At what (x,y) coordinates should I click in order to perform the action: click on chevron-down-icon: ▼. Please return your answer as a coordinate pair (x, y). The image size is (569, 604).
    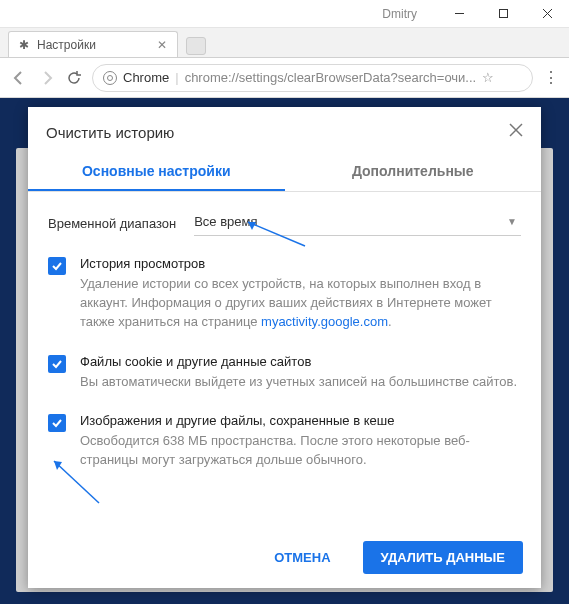
    Looking at the image, I should click on (512, 222).